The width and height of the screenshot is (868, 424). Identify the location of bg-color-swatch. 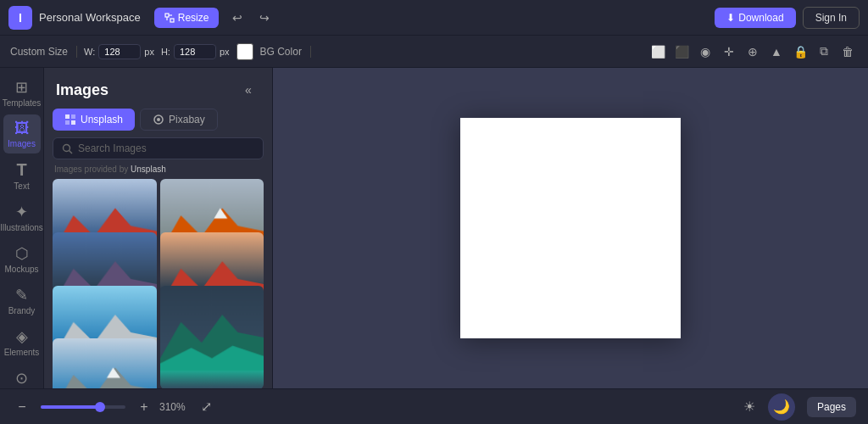
(245, 52).